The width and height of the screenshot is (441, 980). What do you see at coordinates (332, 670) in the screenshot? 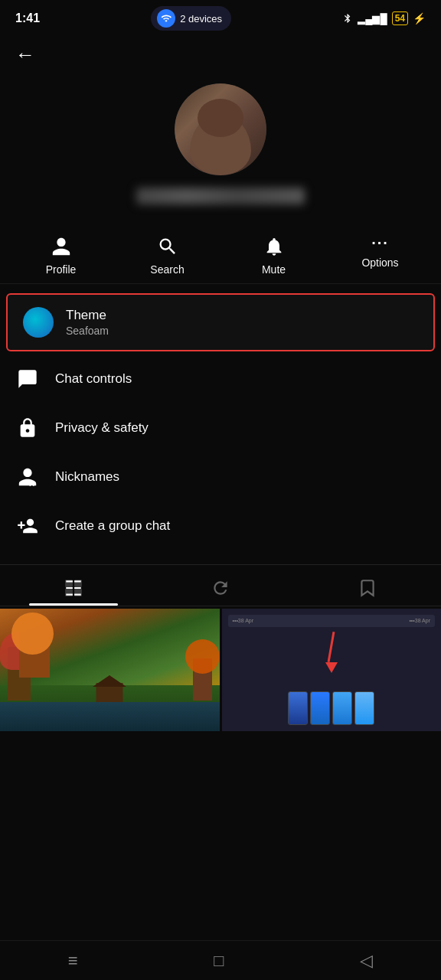
I see `media-thumb-2: •••38 Apr •••38 Apr` at bounding box center [332, 670].